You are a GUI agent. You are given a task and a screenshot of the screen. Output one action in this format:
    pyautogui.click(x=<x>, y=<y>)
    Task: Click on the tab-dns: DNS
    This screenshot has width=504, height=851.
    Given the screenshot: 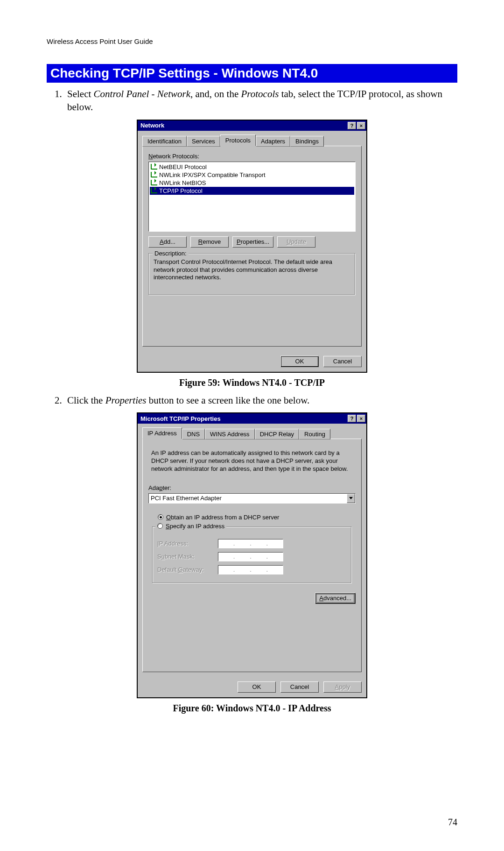 What is the action you would take?
    pyautogui.click(x=193, y=434)
    